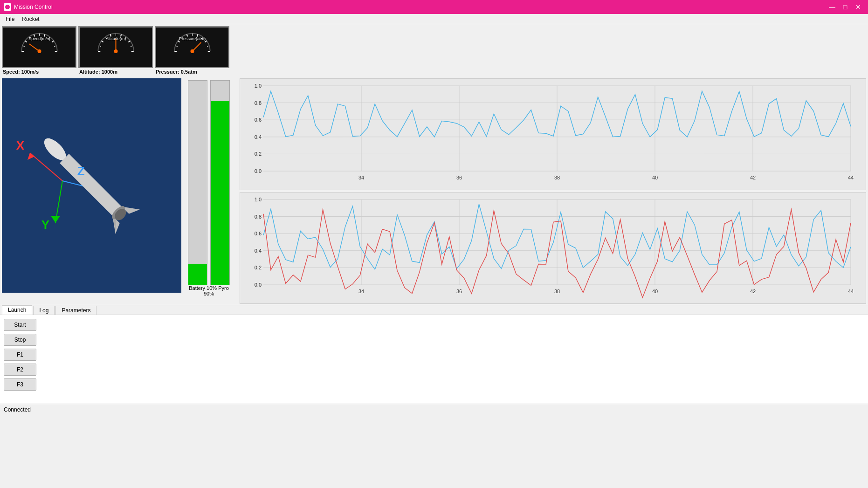  Describe the element at coordinates (176, 72) in the screenshot. I see `gauge-pressure-label: Pressuer: 0.5atm` at that location.